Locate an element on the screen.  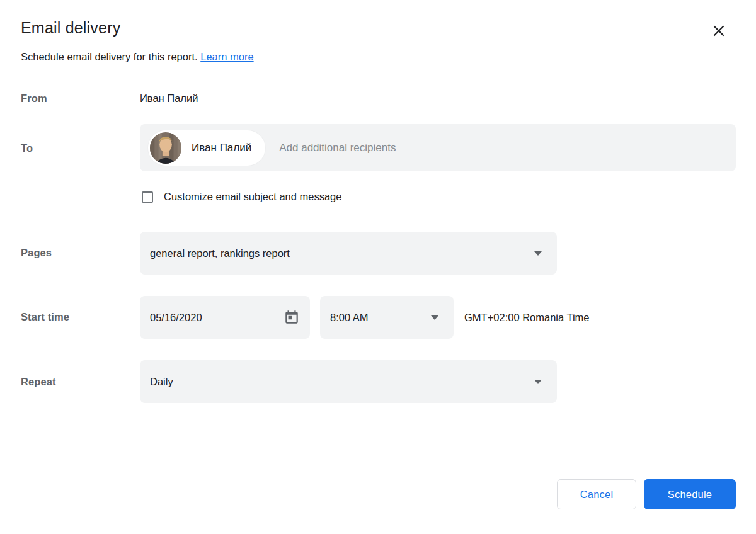
dialog-subtitle: Schedule email delivery for this report.… is located at coordinates (137, 57).